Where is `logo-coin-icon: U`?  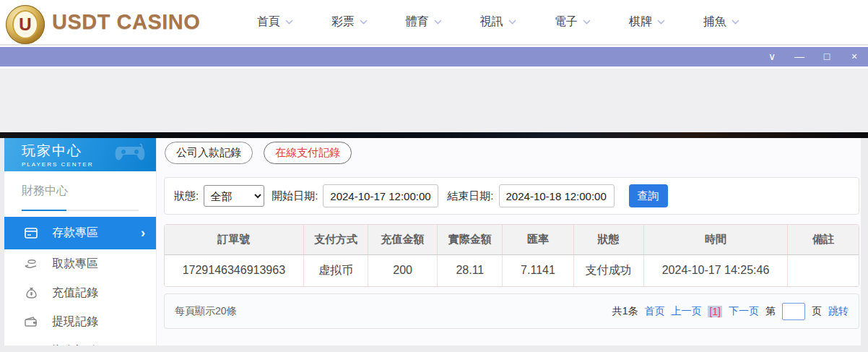 logo-coin-icon: U is located at coordinates (25, 25).